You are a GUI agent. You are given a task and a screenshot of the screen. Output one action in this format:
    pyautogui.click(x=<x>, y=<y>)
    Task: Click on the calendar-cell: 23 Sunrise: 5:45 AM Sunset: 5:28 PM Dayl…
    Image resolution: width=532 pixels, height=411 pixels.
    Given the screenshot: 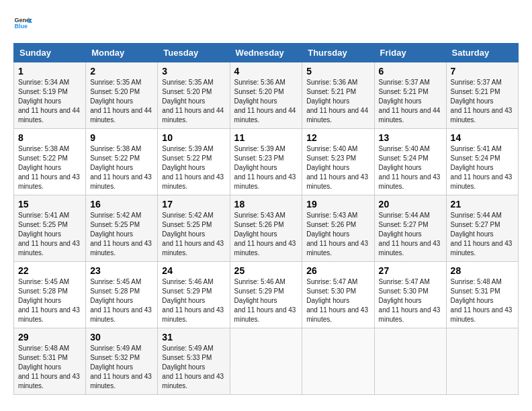 What is the action you would take?
    pyautogui.click(x=122, y=295)
    